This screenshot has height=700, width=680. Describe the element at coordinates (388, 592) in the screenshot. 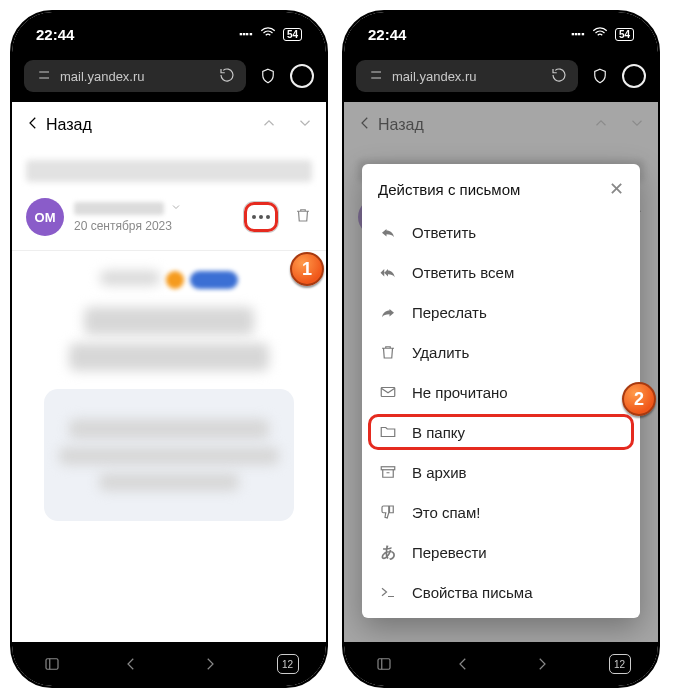

I see `terminal-icon` at that location.